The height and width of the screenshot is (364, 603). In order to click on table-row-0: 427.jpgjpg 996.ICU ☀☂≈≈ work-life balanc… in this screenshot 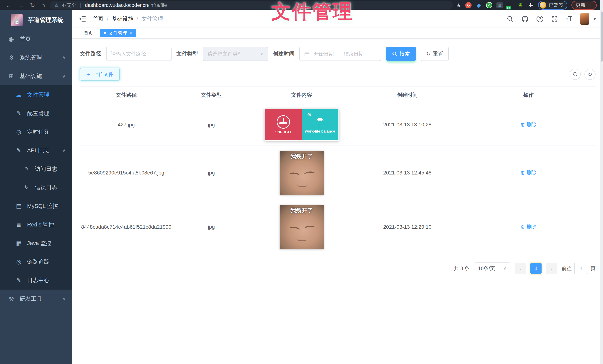, I will do `click(338, 125)`.